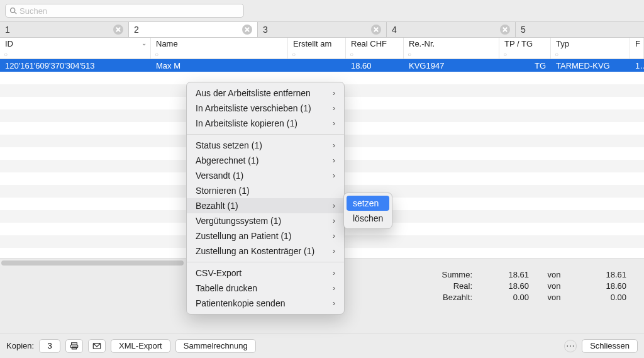 This screenshot has width=644, height=358. Describe the element at coordinates (501, 275) in the screenshot. I see `sum-value: 18.61` at that location.